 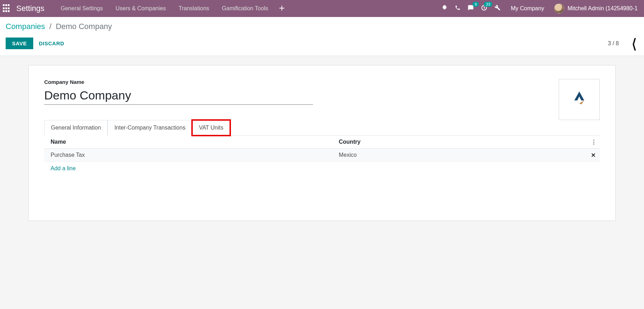 What do you see at coordinates (596, 8) in the screenshot?
I see `user-menu: Mitchell Admin (14254980-1` at bounding box center [596, 8].